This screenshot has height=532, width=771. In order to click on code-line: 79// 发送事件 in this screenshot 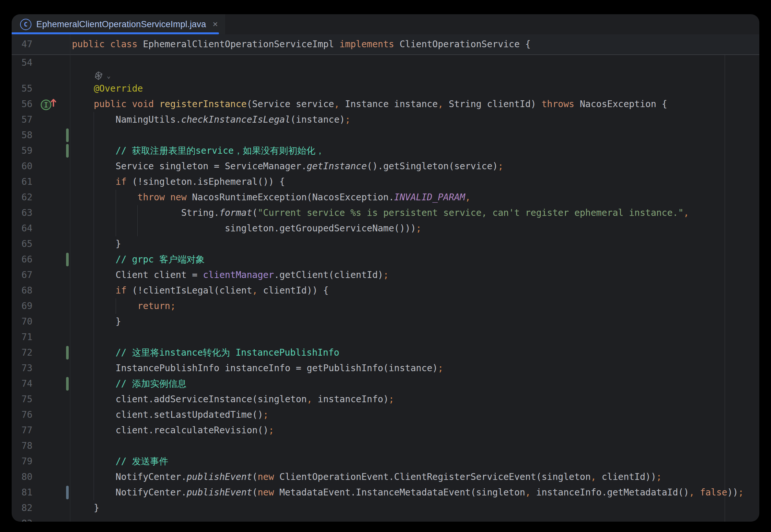, I will do `click(386, 461)`.